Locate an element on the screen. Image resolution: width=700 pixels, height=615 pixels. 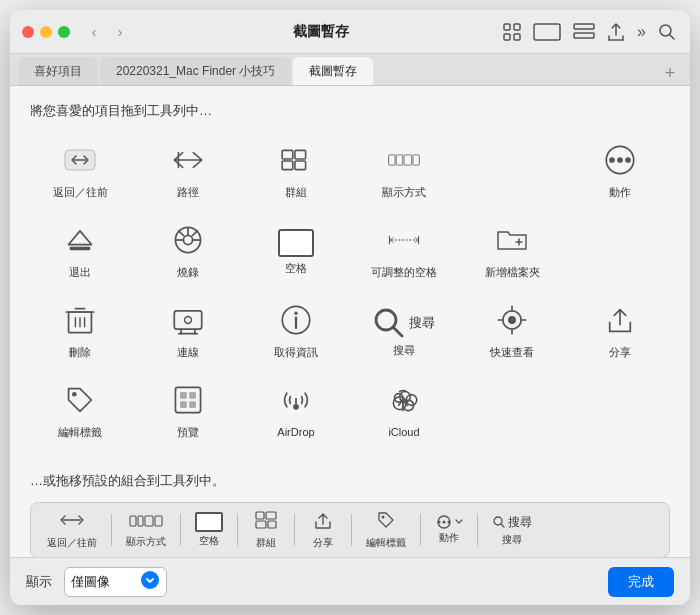
pt-back-forward-icon is located at coordinates (72, 522).